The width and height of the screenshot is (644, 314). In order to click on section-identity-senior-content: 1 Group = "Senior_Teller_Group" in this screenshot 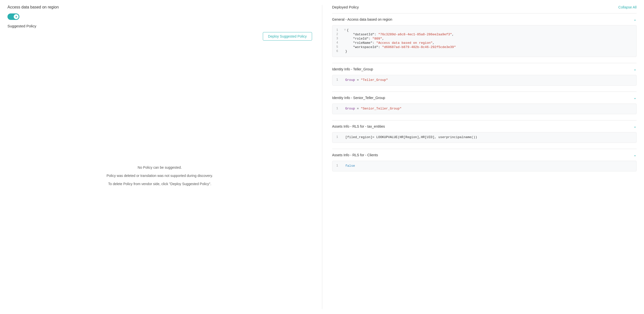, I will do `click(484, 112)`.